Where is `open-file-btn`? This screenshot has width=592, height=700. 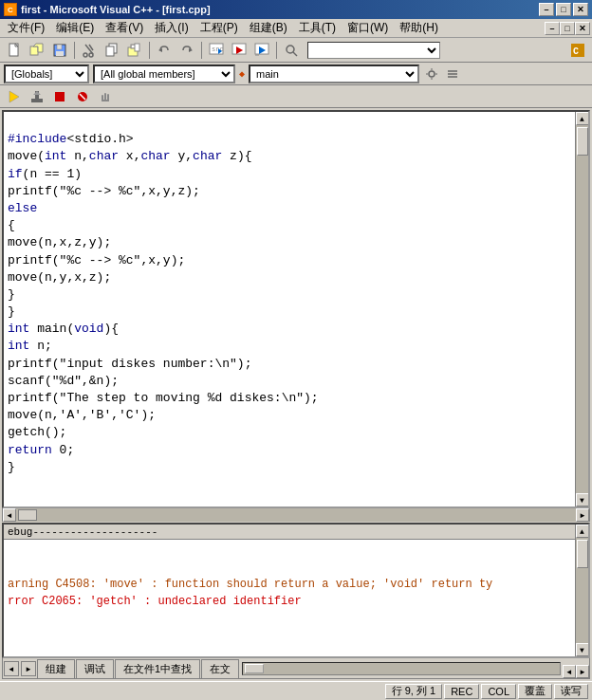
open-file-btn is located at coordinates (37, 50).